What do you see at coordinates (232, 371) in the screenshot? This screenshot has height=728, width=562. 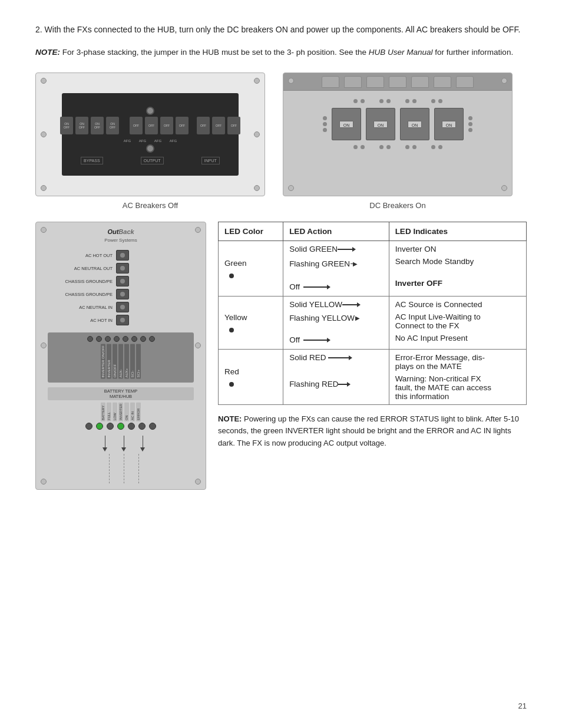 I see `color-label-red: Red` at bounding box center [232, 371].